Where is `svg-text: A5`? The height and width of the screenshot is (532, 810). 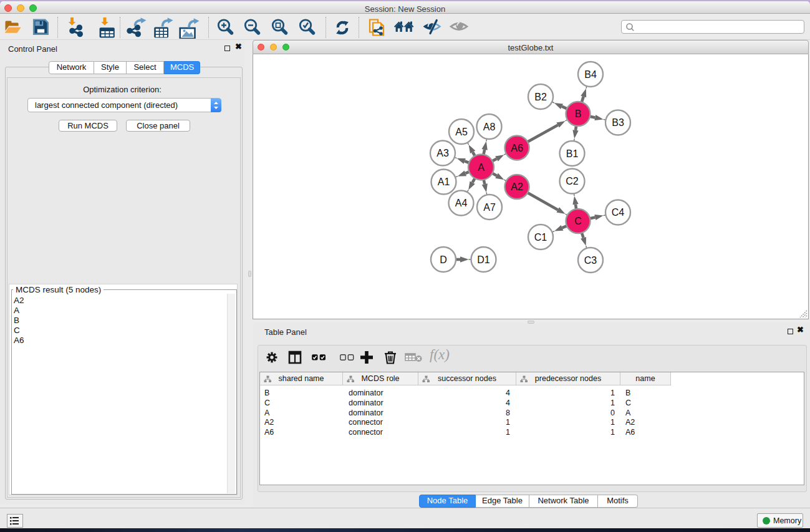
svg-text: A5 is located at coordinates (461, 132).